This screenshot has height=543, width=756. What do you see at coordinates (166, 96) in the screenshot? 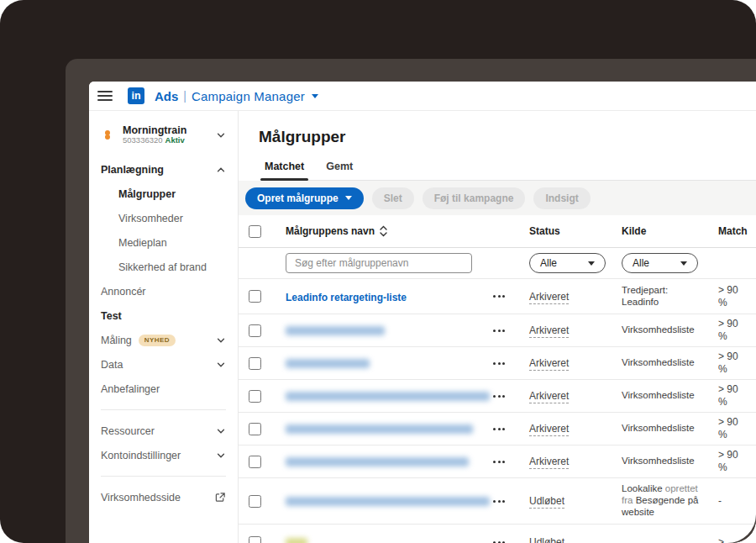
I see `product-name: Ads` at bounding box center [166, 96].